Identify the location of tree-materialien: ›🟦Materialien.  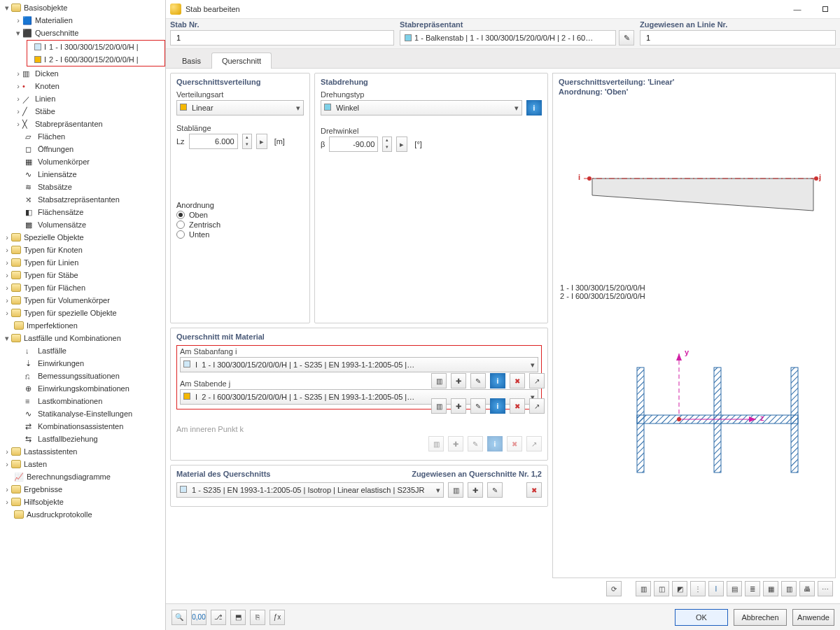
(83, 20).